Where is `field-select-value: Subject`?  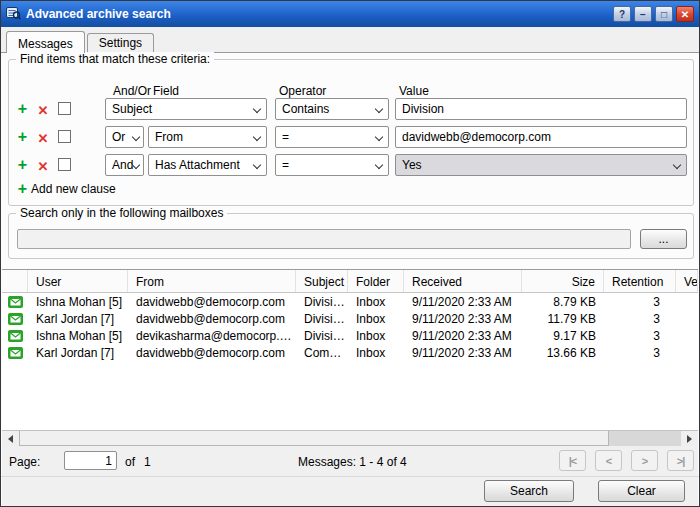 field-select-value: Subject is located at coordinates (132, 109).